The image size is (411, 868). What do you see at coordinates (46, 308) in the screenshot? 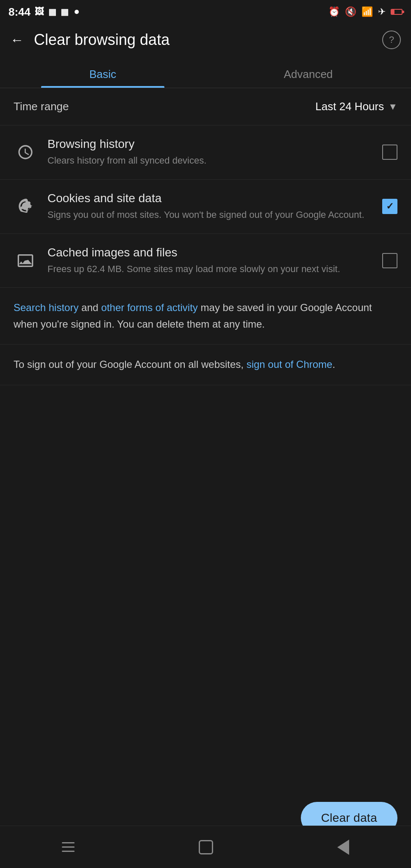
I see `search-history-link: Search history` at bounding box center [46, 308].